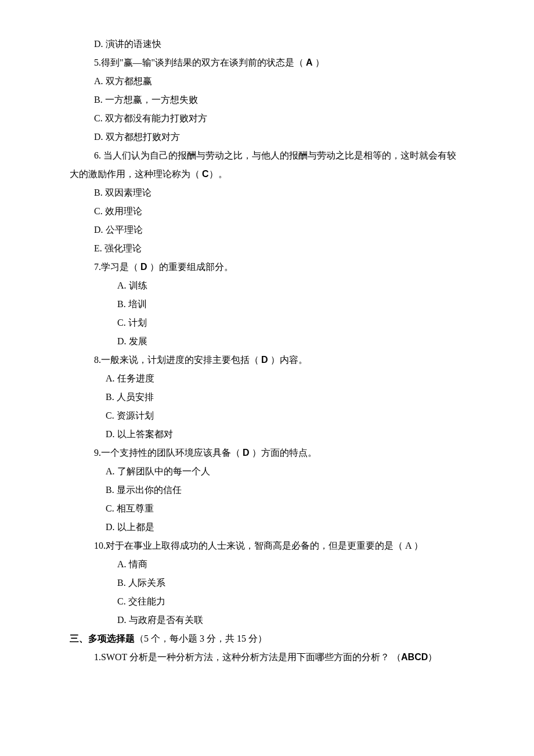  I want to click on q5-stem-text-a: 5.得到"赢—输"谈判结果的双方在谈判前的状态是（, so click(200, 63).